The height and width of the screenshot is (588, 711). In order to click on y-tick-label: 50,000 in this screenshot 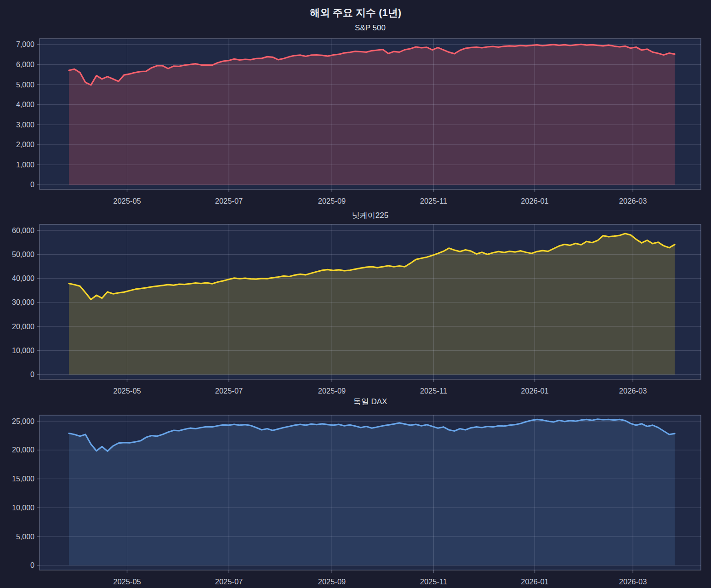, I will do `click(23, 255)`.